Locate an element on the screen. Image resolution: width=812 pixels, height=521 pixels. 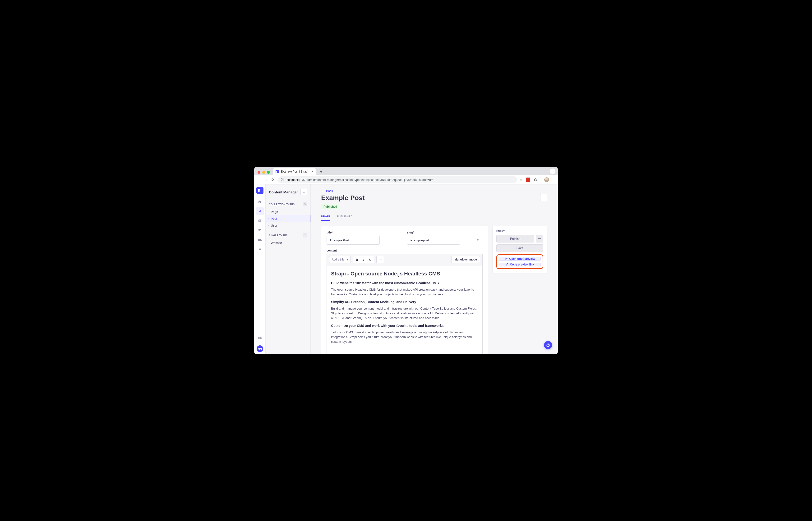
sidebar-title: Content Manager is located at coordinates (284, 192).